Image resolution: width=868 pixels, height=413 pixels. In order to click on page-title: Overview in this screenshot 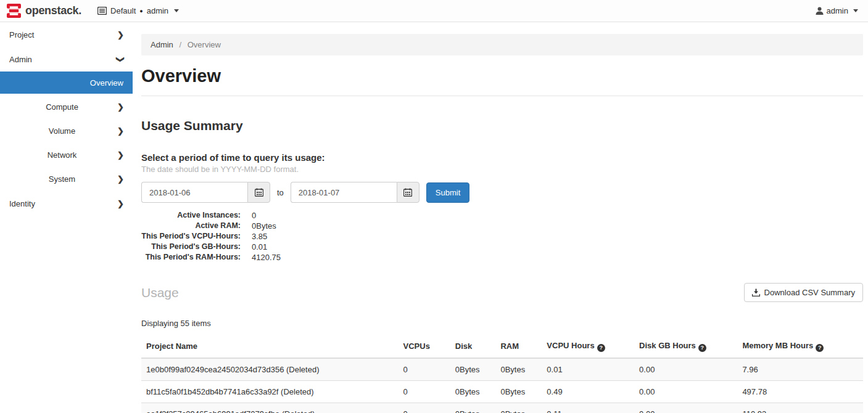, I will do `click(502, 76)`.